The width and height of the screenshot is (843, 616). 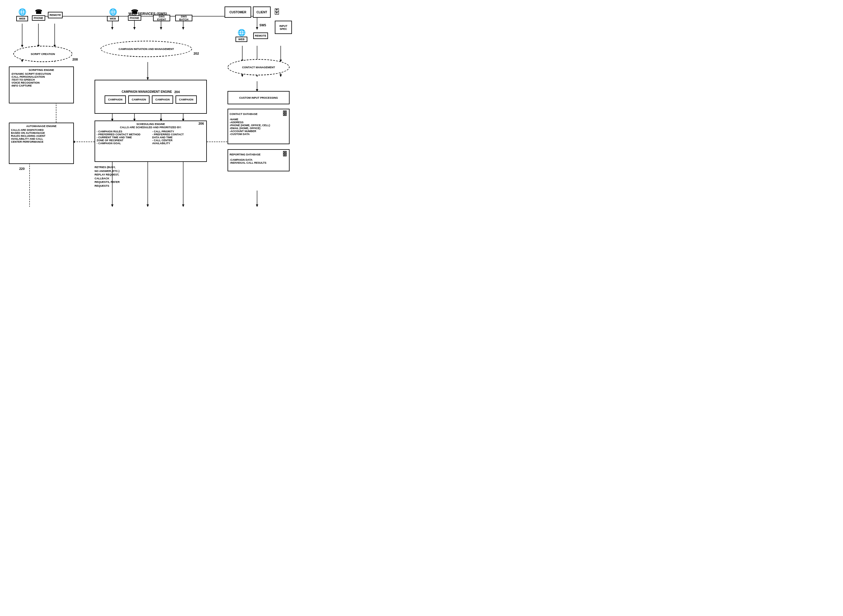 I want to click on contact-db-title: CONTACT DATABASE, so click(x=244, y=114).